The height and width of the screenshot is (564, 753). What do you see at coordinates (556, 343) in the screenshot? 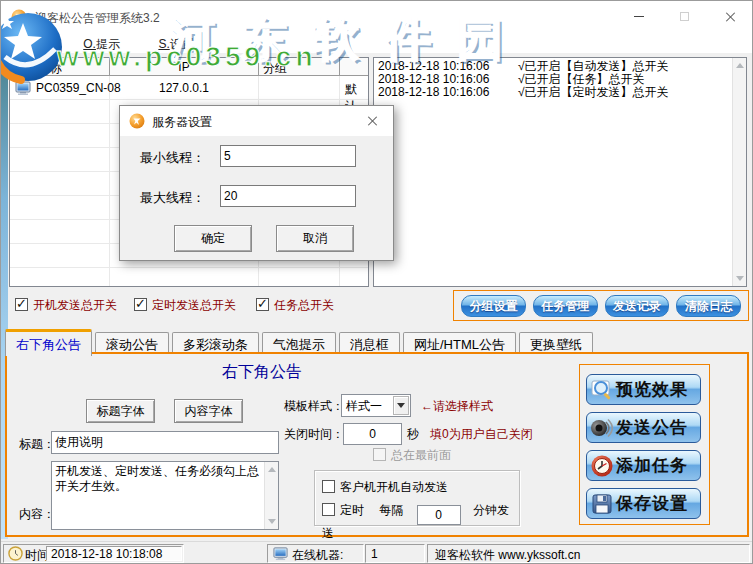
I see `tab-wallpaper: 更换壁纸` at bounding box center [556, 343].